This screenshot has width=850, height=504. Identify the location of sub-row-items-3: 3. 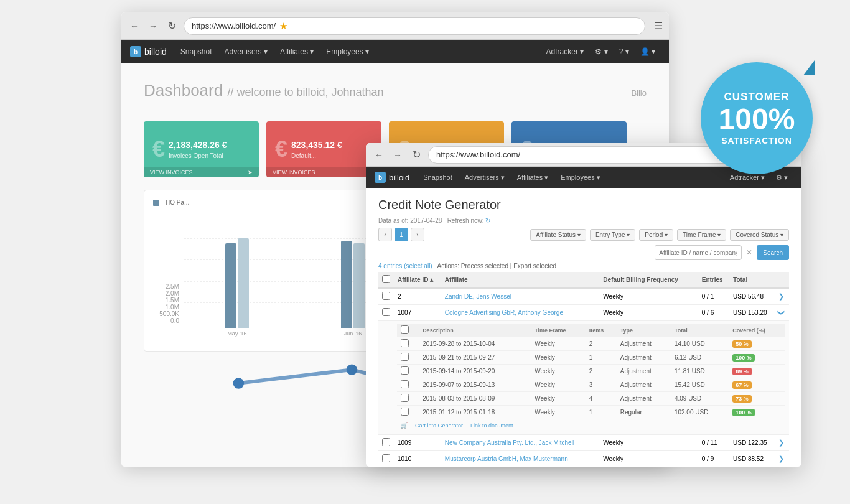
(601, 385).